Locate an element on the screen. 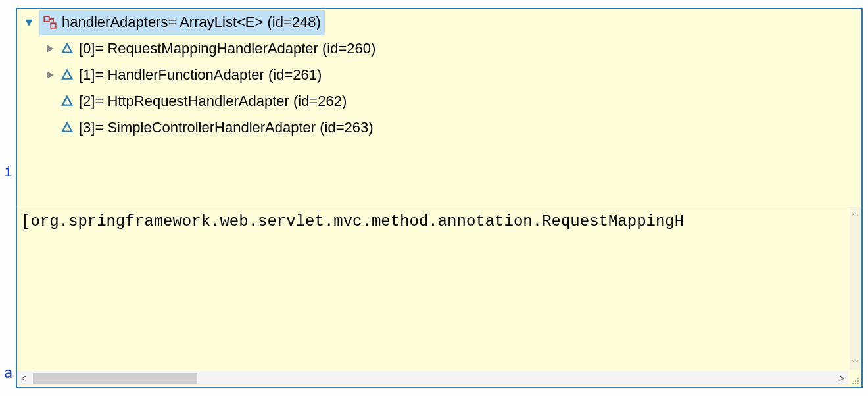  tree-node-label: [1]= HandlerFunctionAdapter (id=261) is located at coordinates (200, 75).